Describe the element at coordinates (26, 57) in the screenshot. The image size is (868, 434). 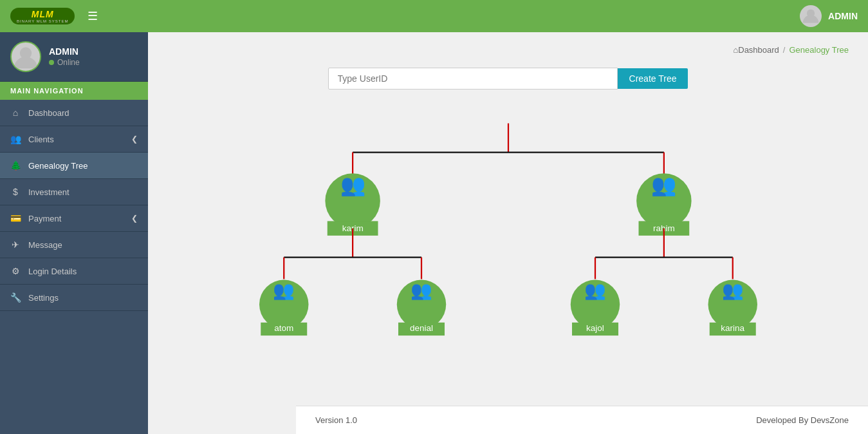
I see `sidebar-avatar` at that location.